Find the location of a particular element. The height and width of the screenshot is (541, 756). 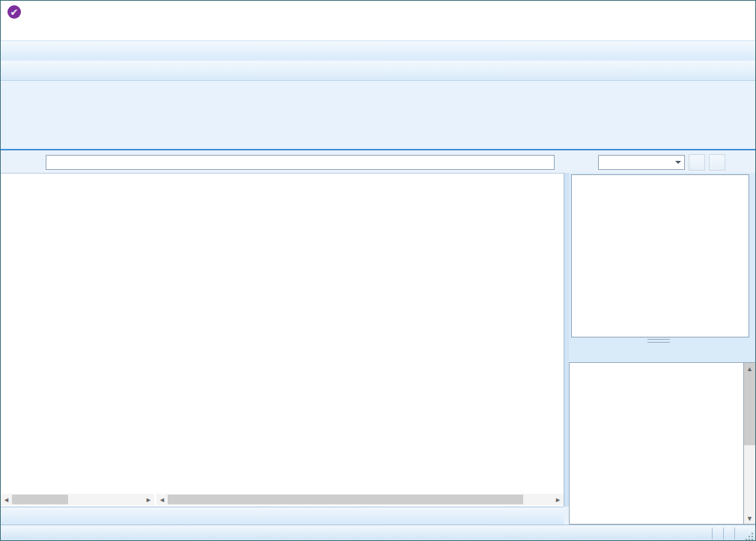

chevron-down-icon is located at coordinates (678, 162).